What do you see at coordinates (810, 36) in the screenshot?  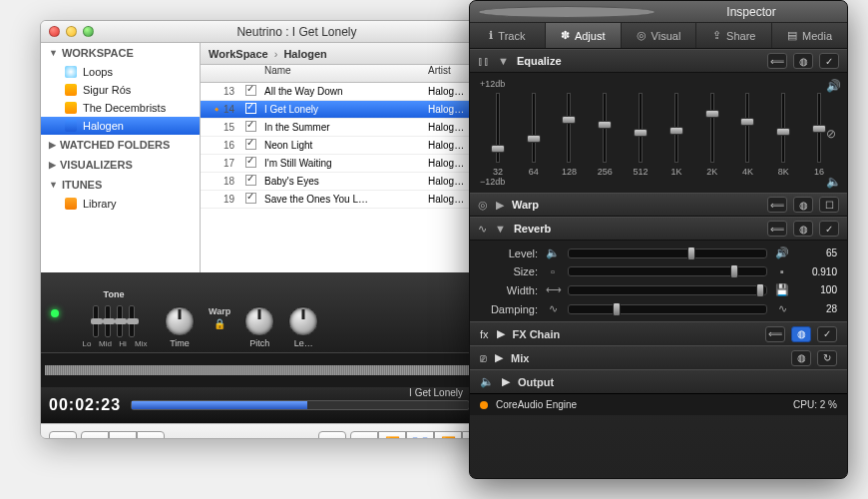 I see `tab-media: ▤Media` at bounding box center [810, 36].